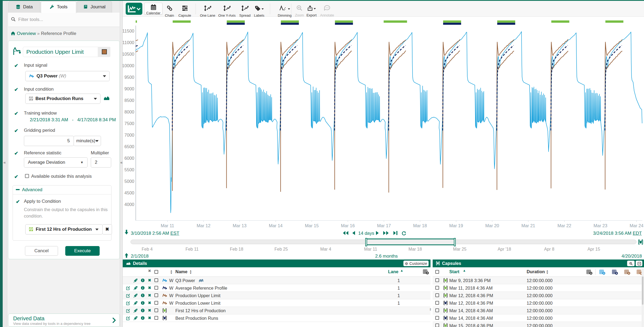 This screenshot has height=327, width=644. I want to click on svg-text: 11500, so click(128, 31).